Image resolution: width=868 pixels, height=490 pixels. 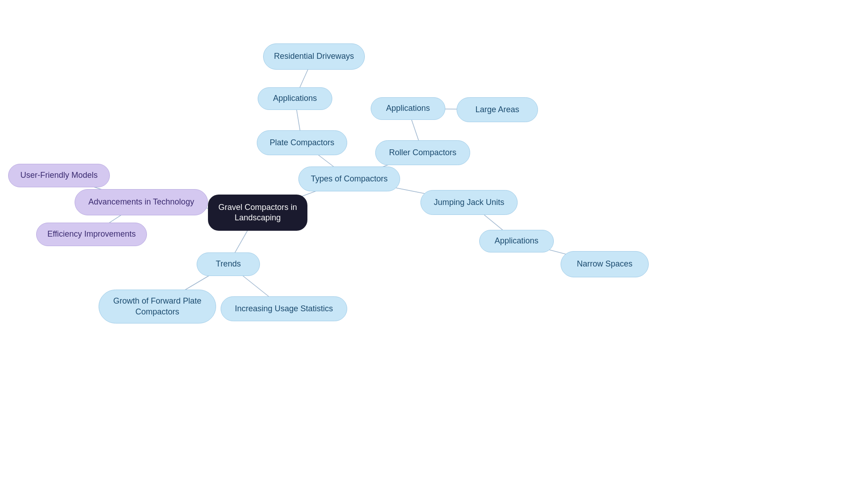 What do you see at coordinates (497, 109) in the screenshot?
I see `large-areas-label: Large Areas` at bounding box center [497, 109].